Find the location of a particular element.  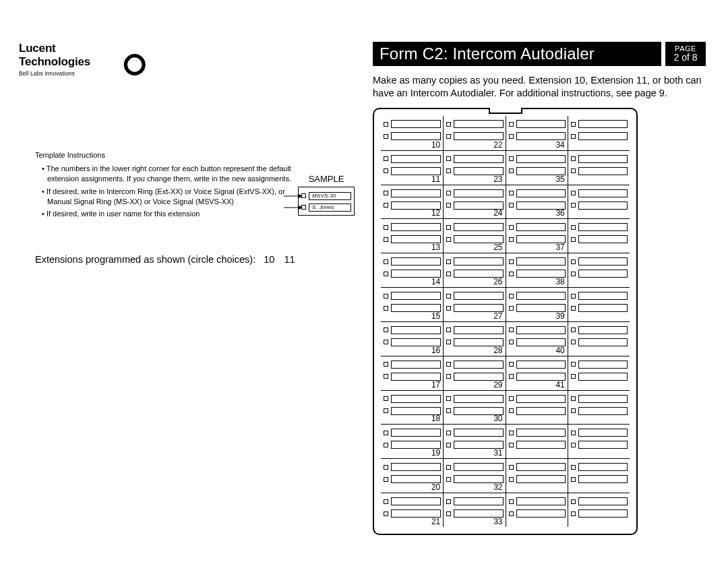

grid-cell: 11 is located at coordinates (412, 167).